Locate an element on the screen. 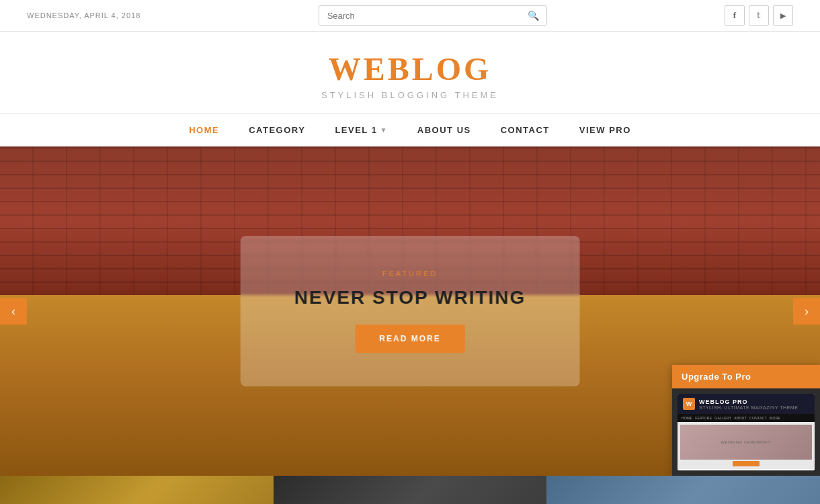  nav-contact: CONTACT is located at coordinates (526, 130).